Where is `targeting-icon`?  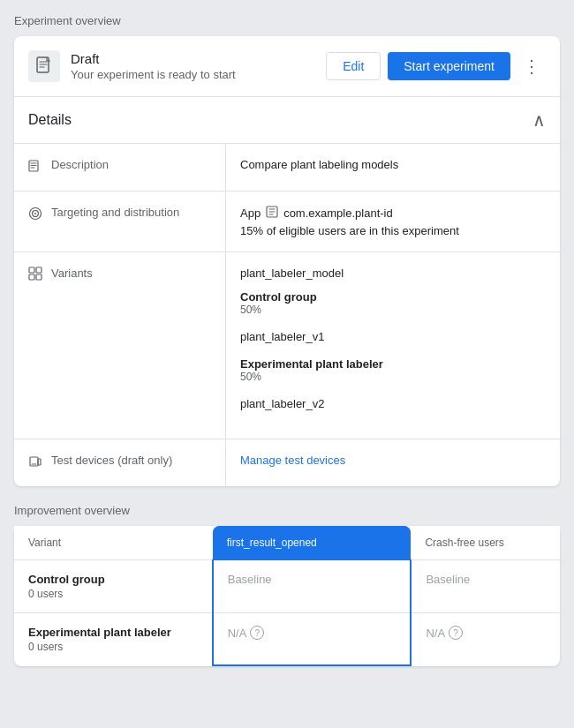
targeting-icon is located at coordinates (35, 215).